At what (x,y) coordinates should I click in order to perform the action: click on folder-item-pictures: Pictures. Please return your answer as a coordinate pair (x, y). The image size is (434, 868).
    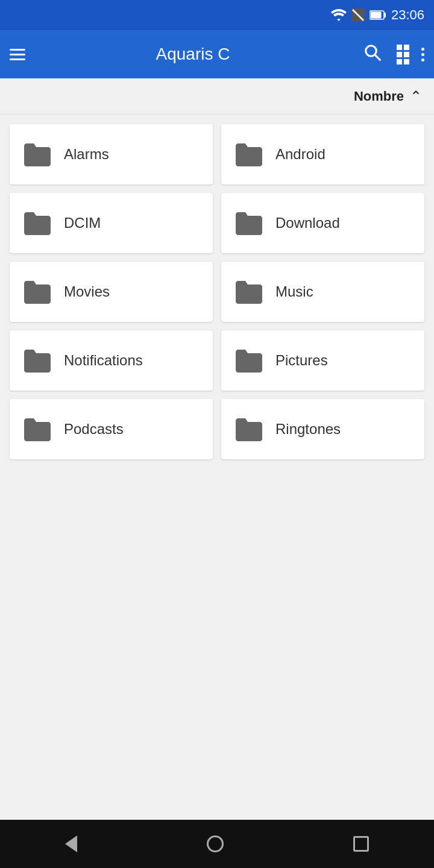
    Looking at the image, I should click on (323, 360).